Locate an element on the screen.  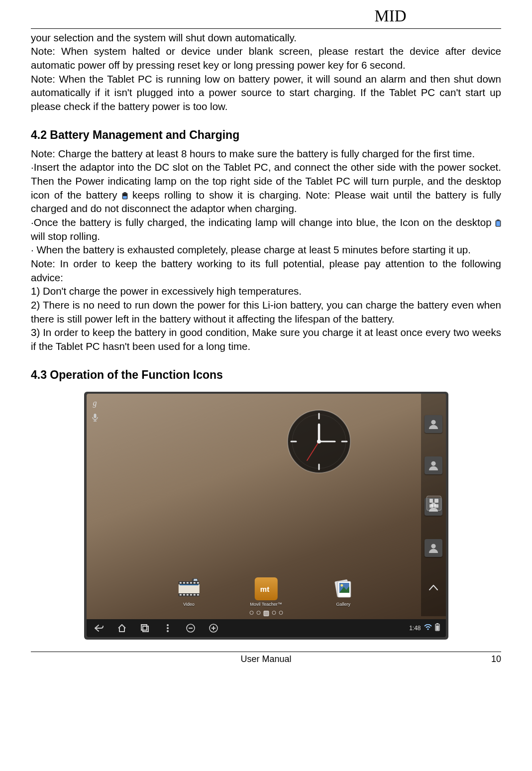
paragraph: 1) Don't charge the power in excessively… is located at coordinates (266, 291).